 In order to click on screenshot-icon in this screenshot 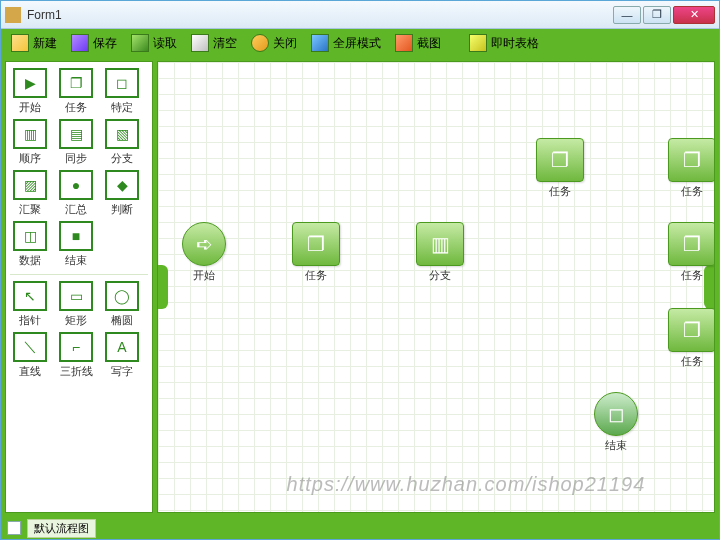, I will do `click(404, 43)`.